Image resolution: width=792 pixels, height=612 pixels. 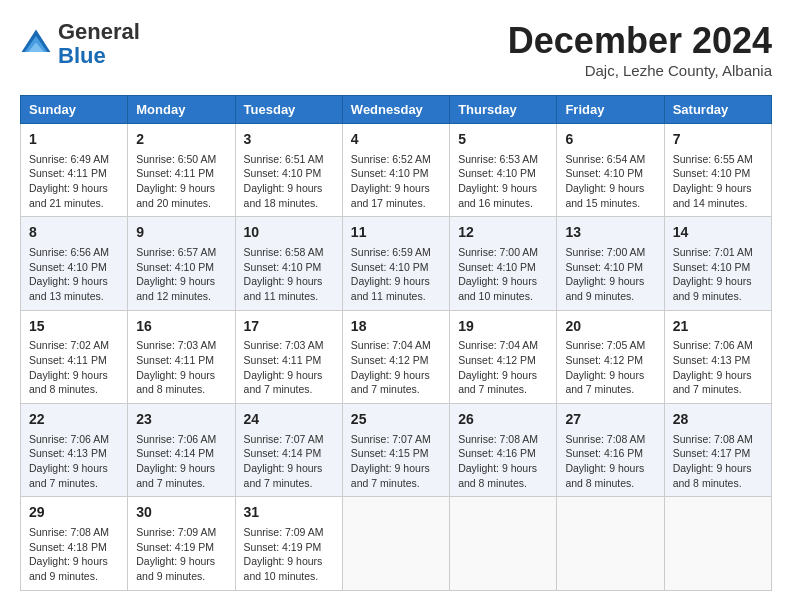 I want to click on calendar-cell: 31Sunrise: 7:09 AM Sunset: 4:19 PM Dayli…, so click(x=288, y=544).